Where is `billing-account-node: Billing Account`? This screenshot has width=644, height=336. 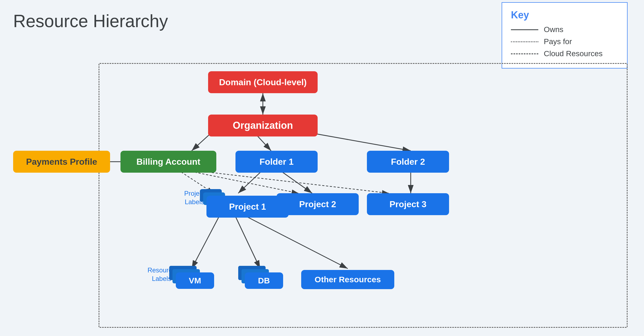
billing-account-node: Billing Account is located at coordinates (168, 162).